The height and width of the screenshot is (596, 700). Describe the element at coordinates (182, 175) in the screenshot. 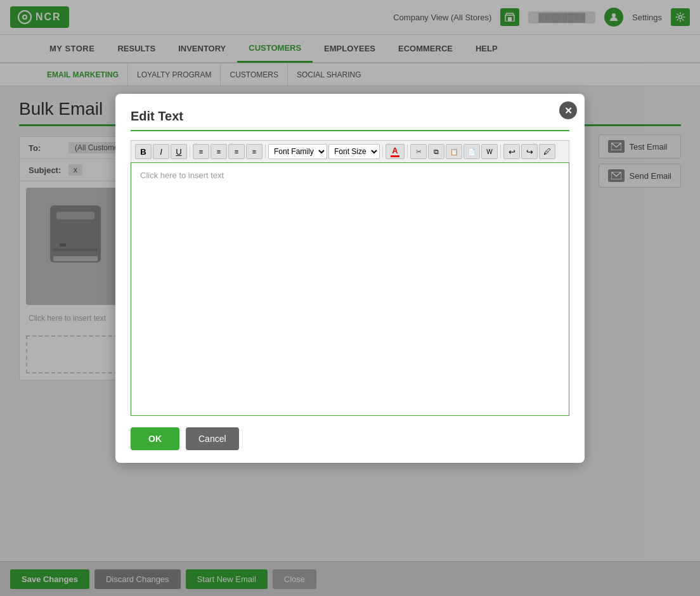

I see `editor-placeholder: Click here to insert text` at that location.